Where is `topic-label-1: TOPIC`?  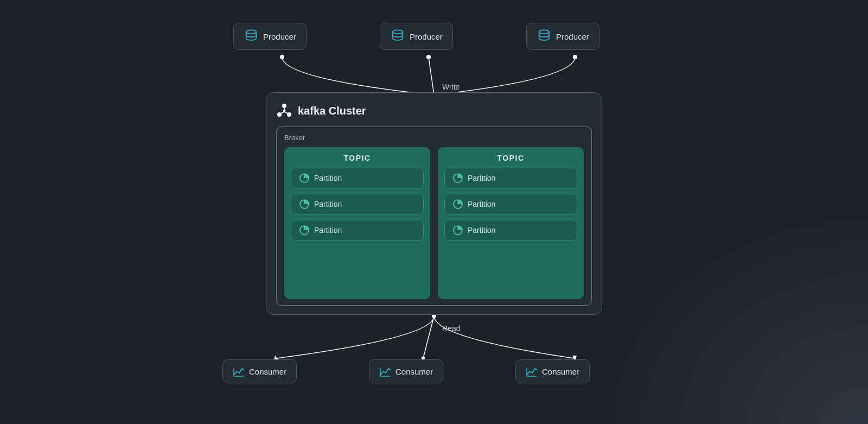 topic-label-1: TOPIC is located at coordinates (357, 158).